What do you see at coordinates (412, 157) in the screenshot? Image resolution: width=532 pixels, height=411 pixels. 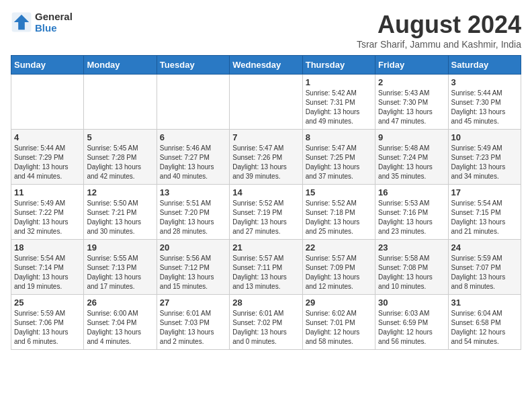 I see `calendar-cell: 9Sunrise: 5:48 AMSunset: 7:24 PMDaylight…` at bounding box center [412, 157].